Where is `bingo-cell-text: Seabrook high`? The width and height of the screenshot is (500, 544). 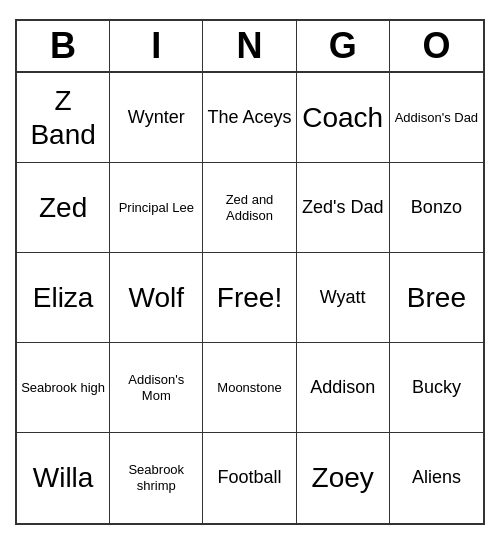 bingo-cell-text: Seabrook high is located at coordinates (63, 388).